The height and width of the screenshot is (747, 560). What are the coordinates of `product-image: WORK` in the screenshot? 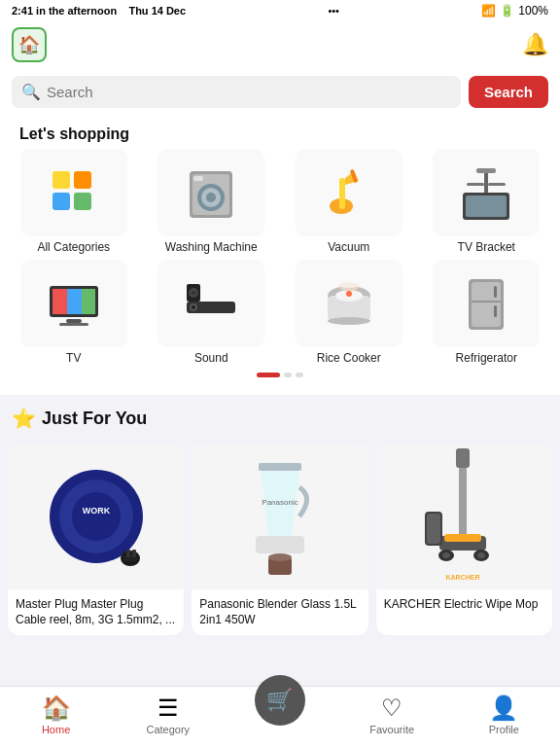 It's located at (95, 516).